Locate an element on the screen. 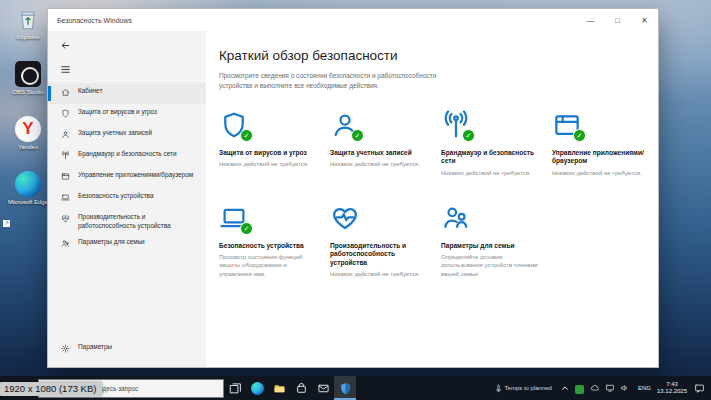 The image size is (711, 400). security-tile: Защита от вирусов и угроз Никаких действ… is located at coordinates (274, 152).